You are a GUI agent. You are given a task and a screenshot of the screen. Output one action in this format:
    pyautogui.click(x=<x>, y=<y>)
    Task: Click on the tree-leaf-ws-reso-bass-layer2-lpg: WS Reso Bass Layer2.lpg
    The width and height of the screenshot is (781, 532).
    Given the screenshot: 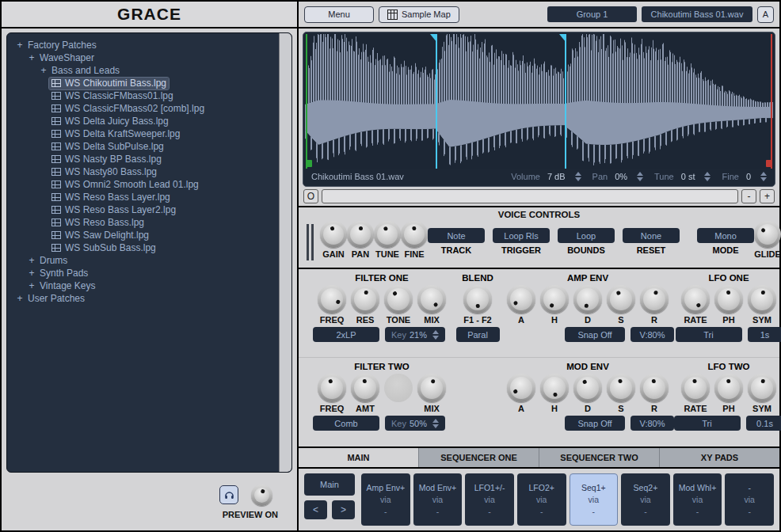 What is the action you would take?
    pyautogui.click(x=144, y=210)
    